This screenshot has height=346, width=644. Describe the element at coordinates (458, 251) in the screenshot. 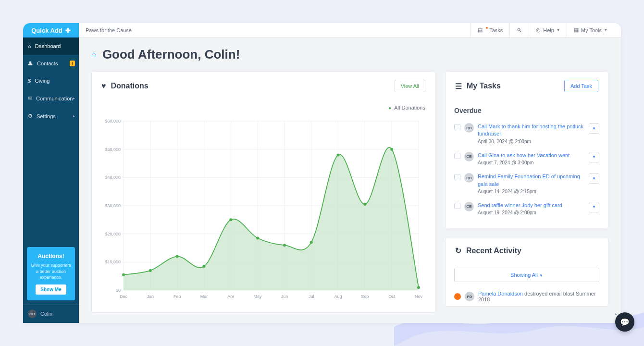

I see `history-icon: ↻` at that location.